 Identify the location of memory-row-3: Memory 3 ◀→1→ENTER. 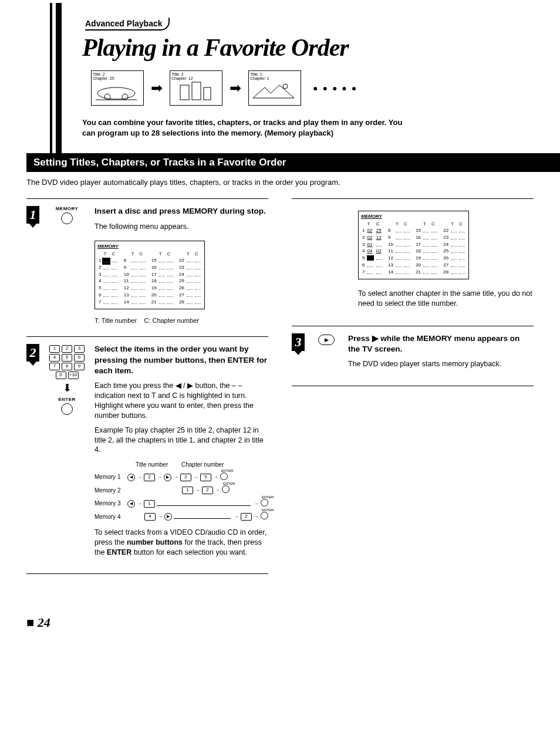
(181, 504).